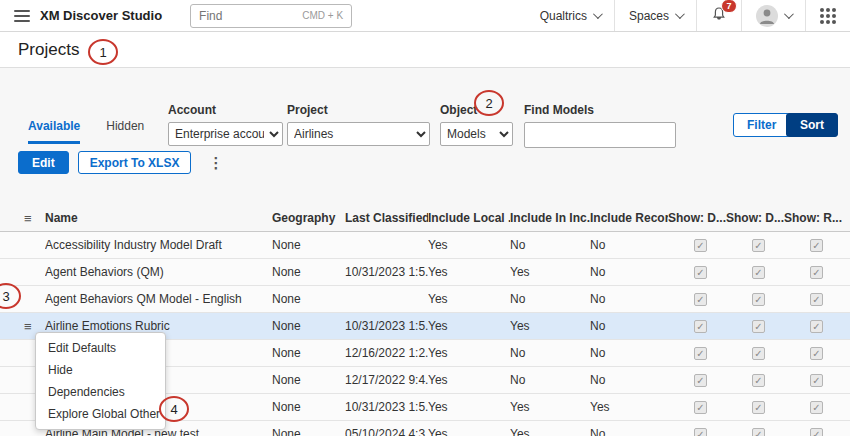 This screenshot has width=850, height=436. Describe the element at coordinates (570, 16) in the screenshot. I see `qualtrics-menu: Qualtrics` at that location.